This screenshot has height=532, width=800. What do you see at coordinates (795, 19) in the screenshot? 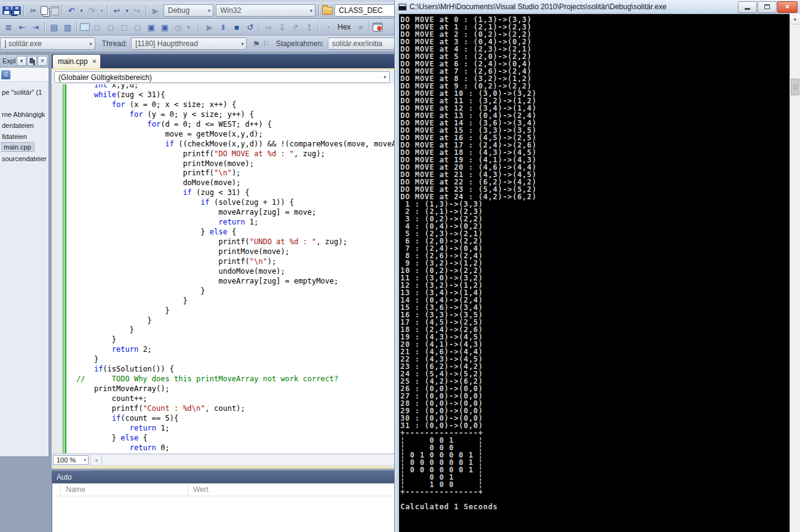
I see `scroll-up-arrow: ▲` at bounding box center [795, 19].